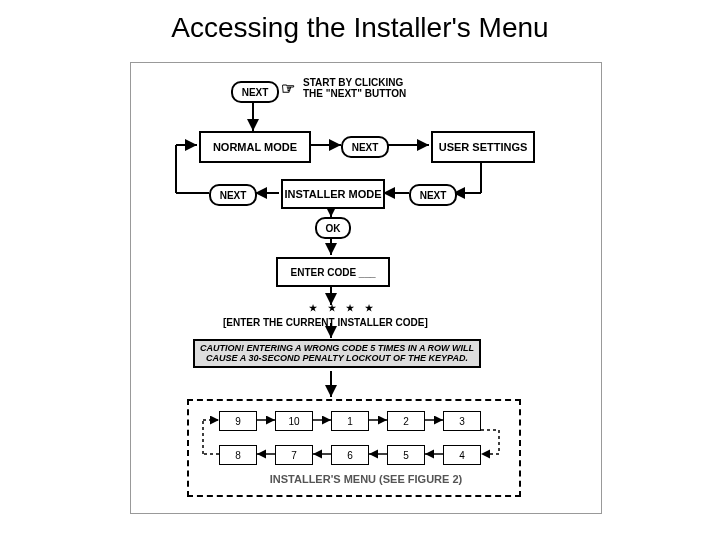 Image resolution: width=720 pixels, height=540 pixels. Describe the element at coordinates (360, 22) in the screenshot. I see `page-title: Accessing the Installer's Menu` at that location.